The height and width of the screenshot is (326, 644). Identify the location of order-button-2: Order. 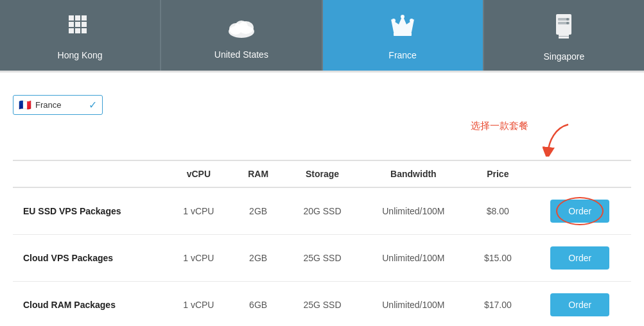
(580, 305).